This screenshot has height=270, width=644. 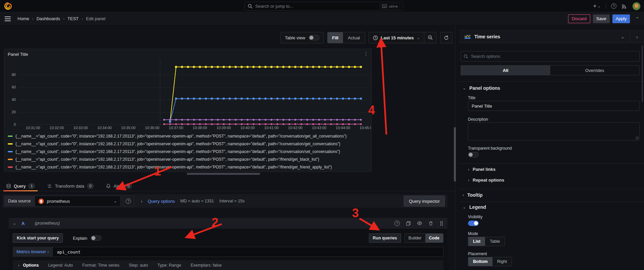 What do you see at coordinates (415, 238) in the screenshot?
I see `builder-option: Builder` at bounding box center [415, 238].